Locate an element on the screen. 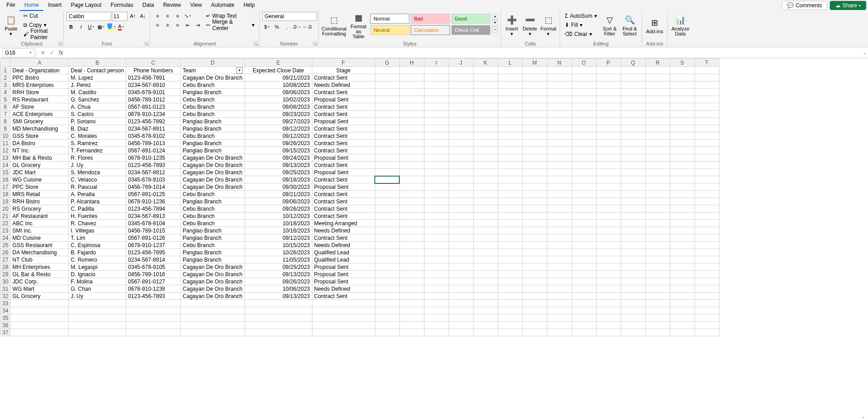  cell-N28 is located at coordinates (559, 267).